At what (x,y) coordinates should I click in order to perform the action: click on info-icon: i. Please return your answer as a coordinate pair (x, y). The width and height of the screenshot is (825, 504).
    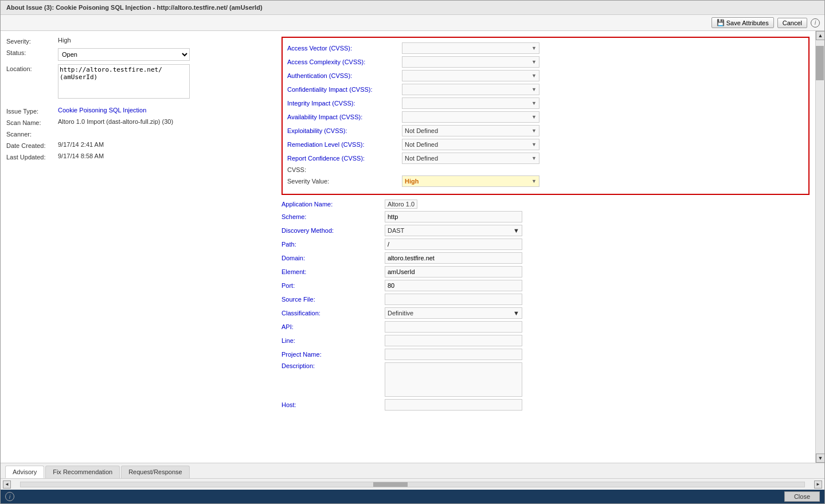
    Looking at the image, I should click on (815, 23).